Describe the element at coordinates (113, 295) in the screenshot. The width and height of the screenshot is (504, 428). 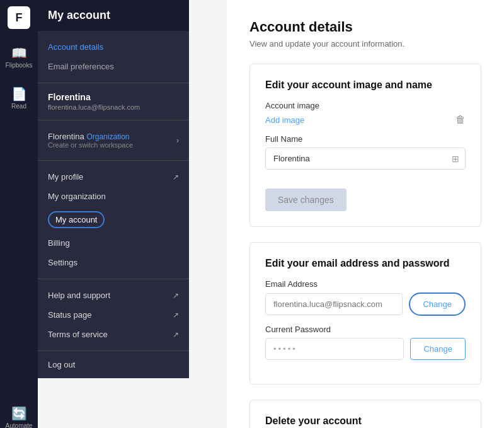
I see `menu-item-help-support: Help and support ↗` at that location.